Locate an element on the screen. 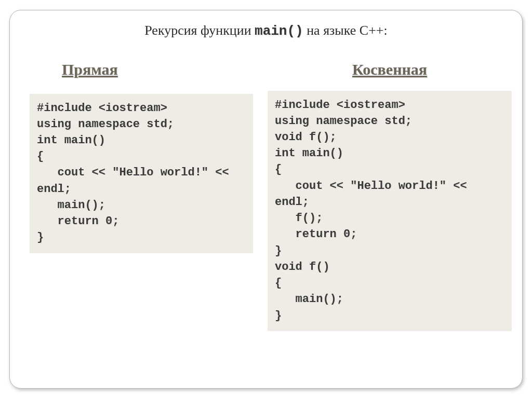 The image size is (532, 398). title-mono-text: main() is located at coordinates (279, 31).